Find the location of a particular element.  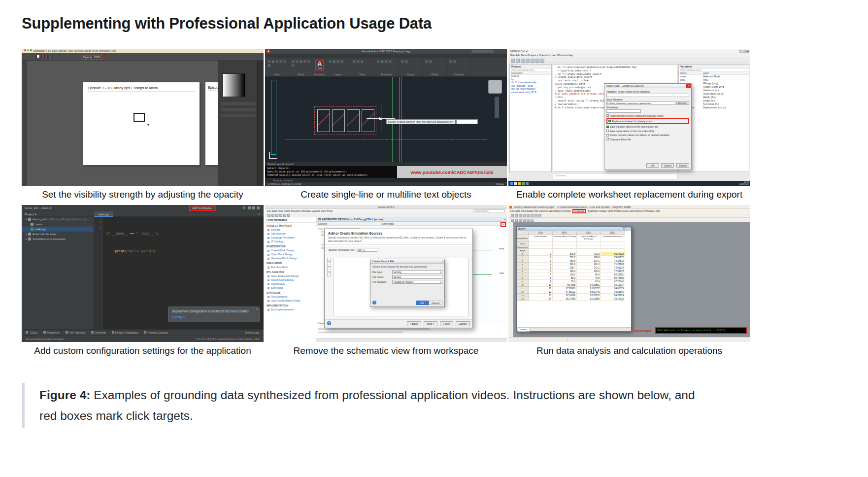

cell-discharge: 86.8 is located at coordinates (589, 275).